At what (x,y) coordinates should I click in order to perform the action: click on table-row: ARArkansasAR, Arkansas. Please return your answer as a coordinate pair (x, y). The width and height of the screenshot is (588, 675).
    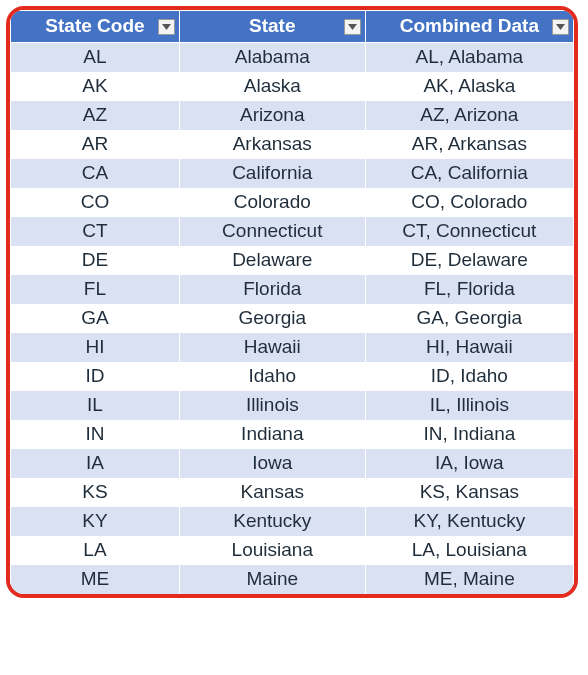
    Looking at the image, I should click on (292, 144).